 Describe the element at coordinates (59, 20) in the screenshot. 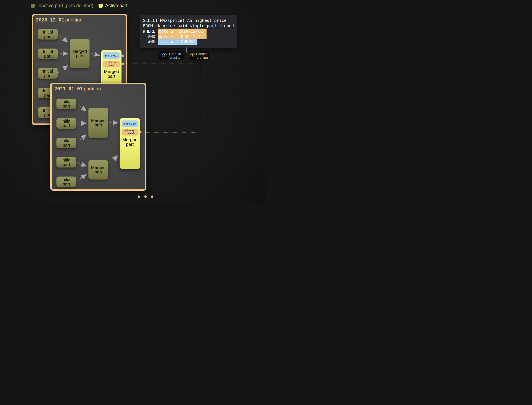

I see `partition-1-title: 2020-12-01 partition` at that location.